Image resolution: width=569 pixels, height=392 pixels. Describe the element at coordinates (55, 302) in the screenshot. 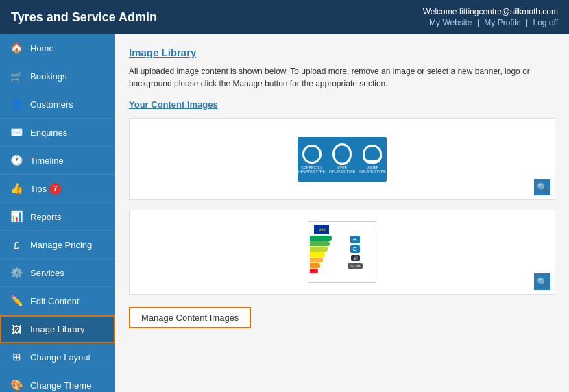

I see `sidebar-label-edit-content: Edit Content` at that location.